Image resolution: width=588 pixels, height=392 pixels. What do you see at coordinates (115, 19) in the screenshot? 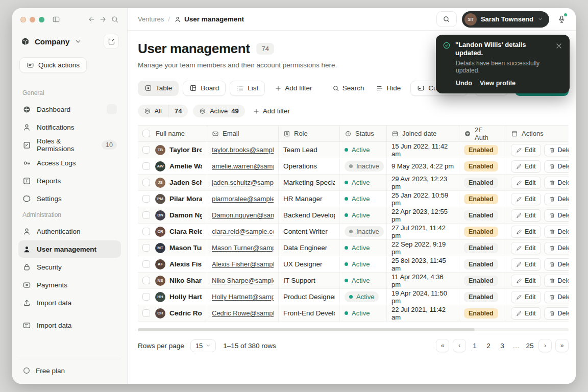
I see `search-icon` at bounding box center [115, 19].